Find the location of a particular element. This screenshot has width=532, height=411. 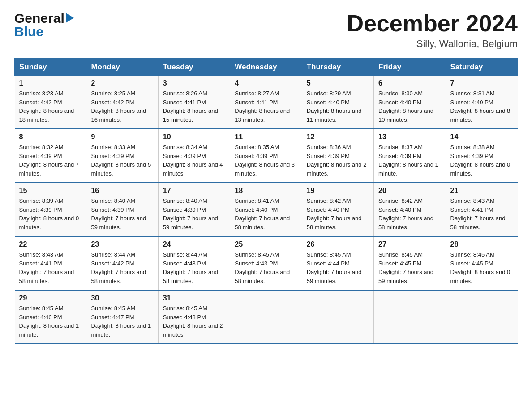

day-number: 11 is located at coordinates (266, 137).